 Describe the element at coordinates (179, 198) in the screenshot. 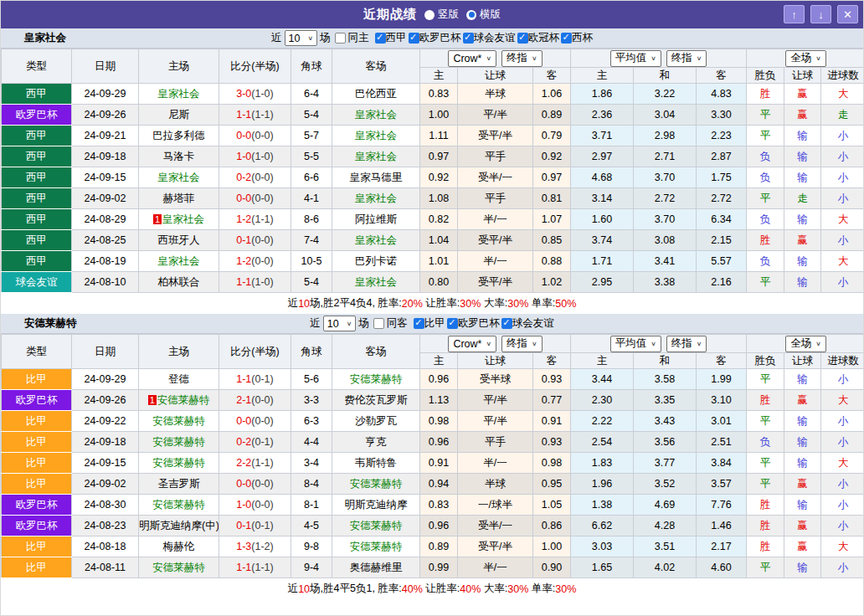

I see `home-team-name: 赫塔菲` at that location.